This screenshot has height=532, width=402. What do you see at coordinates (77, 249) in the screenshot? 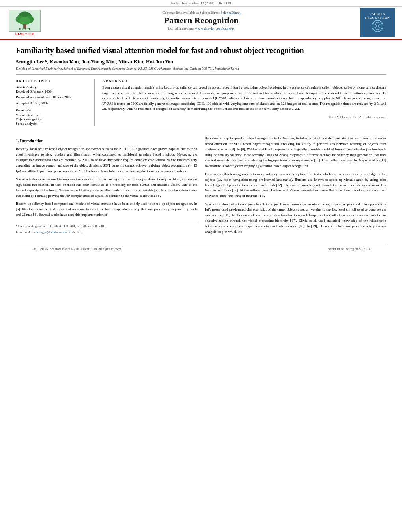
I see `footer-issn: 0031-3203/$ - see front matter © 2009 El…` at bounding box center [77, 249].